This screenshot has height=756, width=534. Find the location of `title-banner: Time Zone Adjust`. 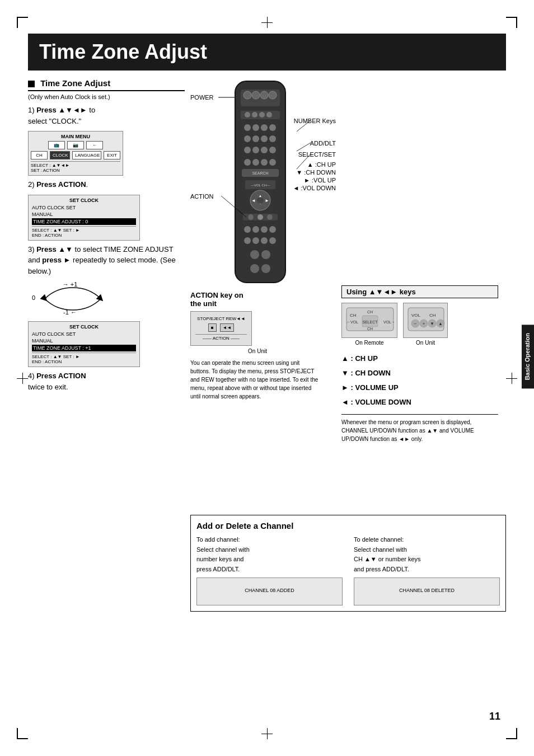

title-banner: Time Zone Adjust is located at coordinates (267, 52).